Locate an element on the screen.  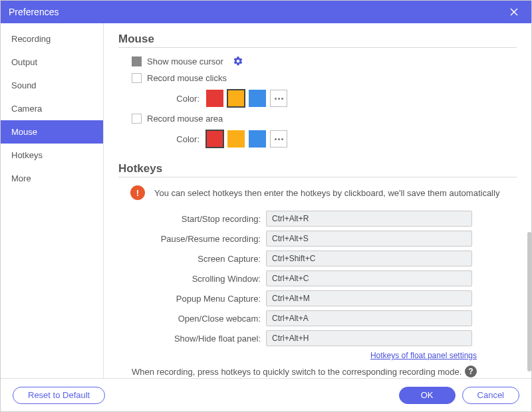
info-icon: ! is located at coordinates (138, 193).